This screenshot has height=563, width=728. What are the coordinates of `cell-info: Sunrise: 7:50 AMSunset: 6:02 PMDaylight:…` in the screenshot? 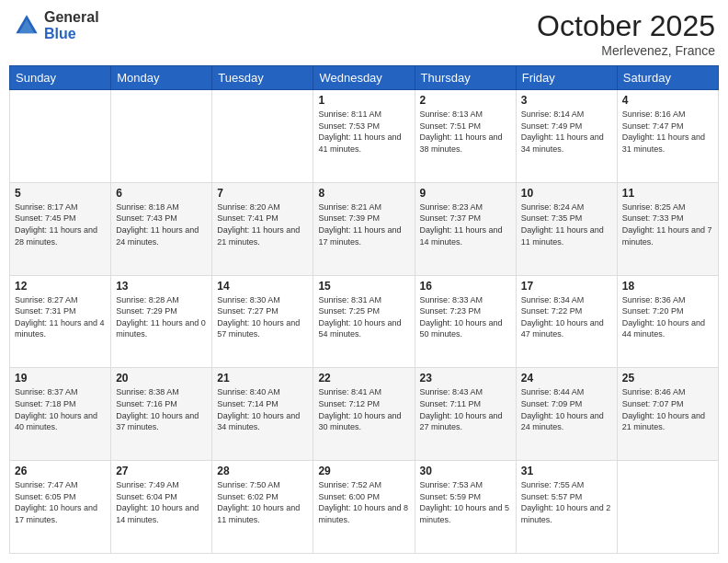 It's located at (258, 502).